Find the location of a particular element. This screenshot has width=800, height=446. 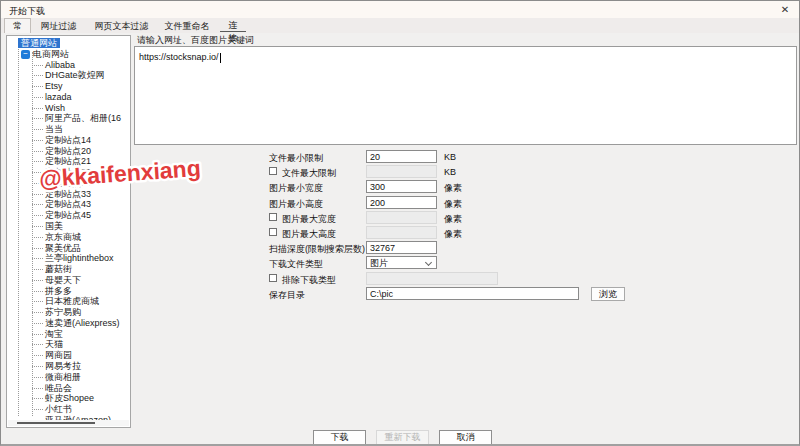

form-row-file-type: 下载文件类型 图片 is located at coordinates (400, 263).